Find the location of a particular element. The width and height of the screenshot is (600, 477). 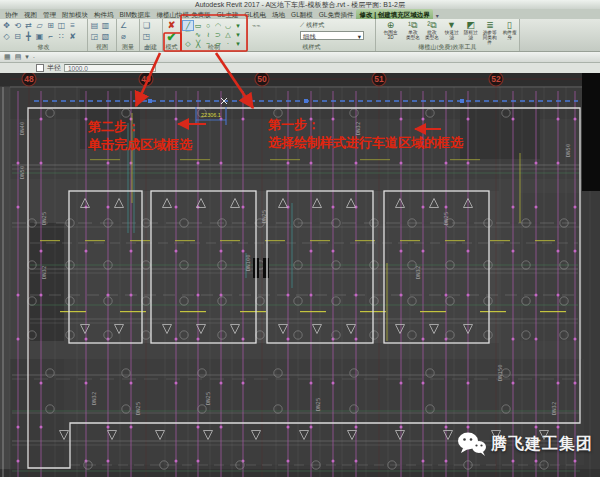

draw-tool-1: ▭ is located at coordinates (198, 26).